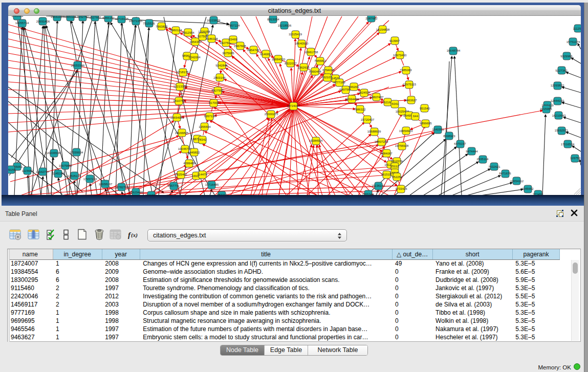  Describe the element at coordinates (205, 127) in the screenshot. I see `svg-text: 1355594` at that location.